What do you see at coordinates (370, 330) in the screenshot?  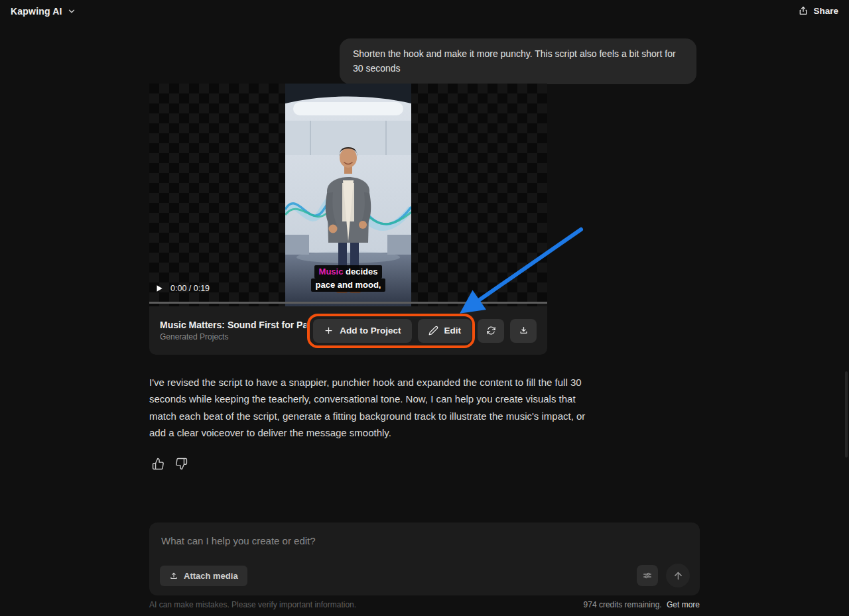 I see `add-to-project-label: Add to Project` at bounding box center [370, 330].